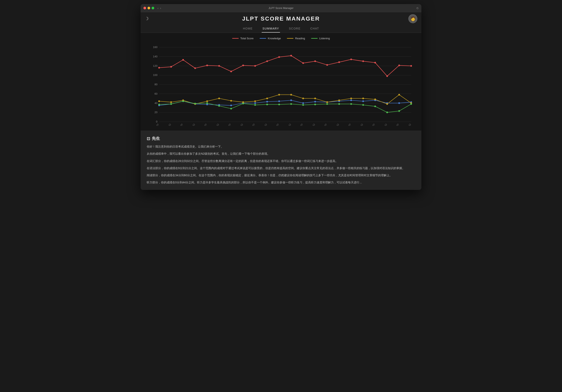 The height and width of the screenshot is (392, 562). I want to click on tab-summary: SUMMARY, so click(271, 29).